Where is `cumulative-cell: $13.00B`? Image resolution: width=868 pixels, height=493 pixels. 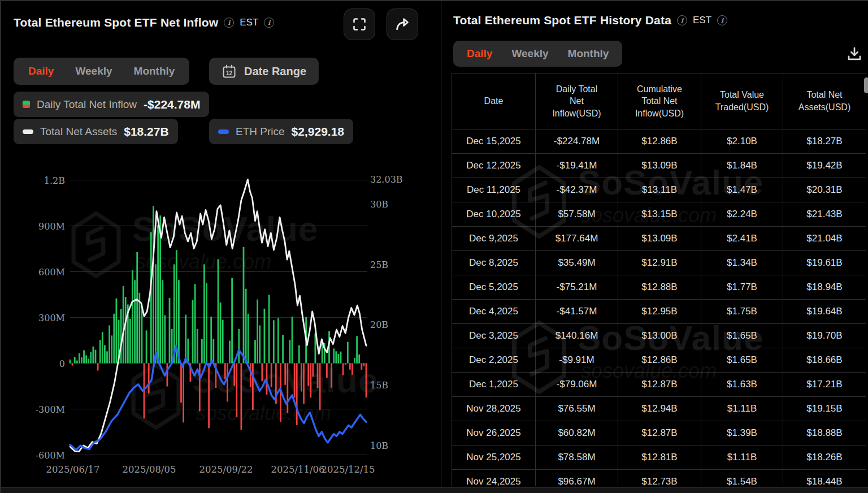
cumulative-cell: $13.00B is located at coordinates (660, 336).